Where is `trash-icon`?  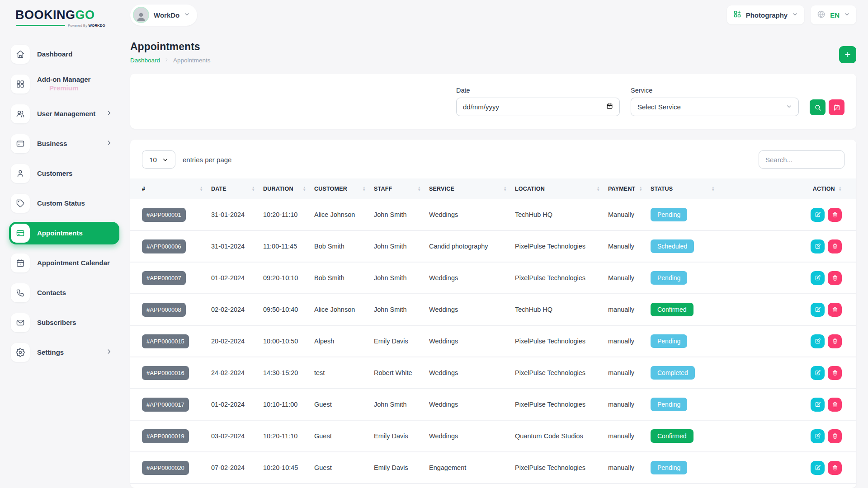
trash-icon is located at coordinates (835, 341).